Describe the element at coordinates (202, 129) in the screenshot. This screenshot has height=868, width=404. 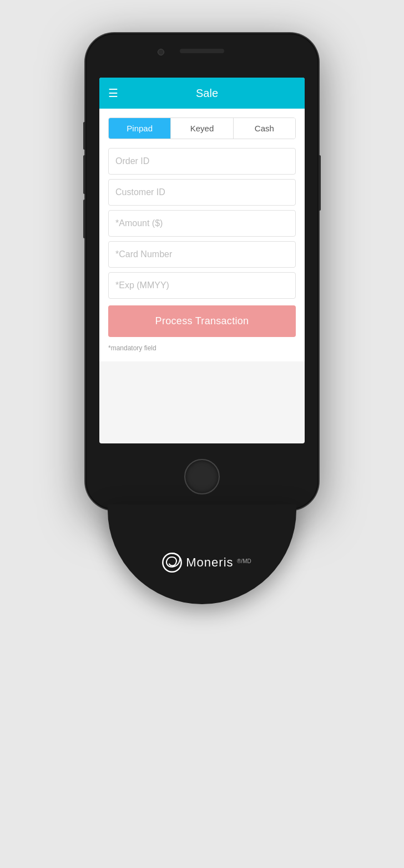
I see `tab-keyed: Keyed` at that location.